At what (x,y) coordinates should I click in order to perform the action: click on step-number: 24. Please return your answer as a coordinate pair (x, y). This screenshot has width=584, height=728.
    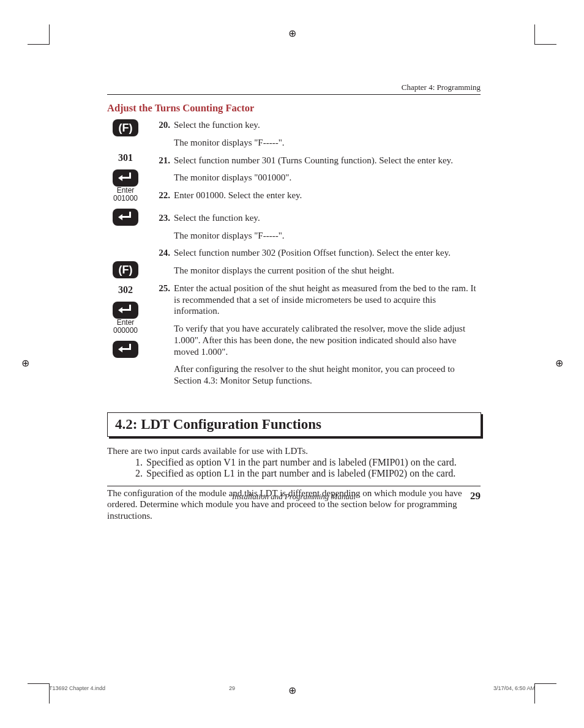
    Looking at the image, I should click on (164, 253).